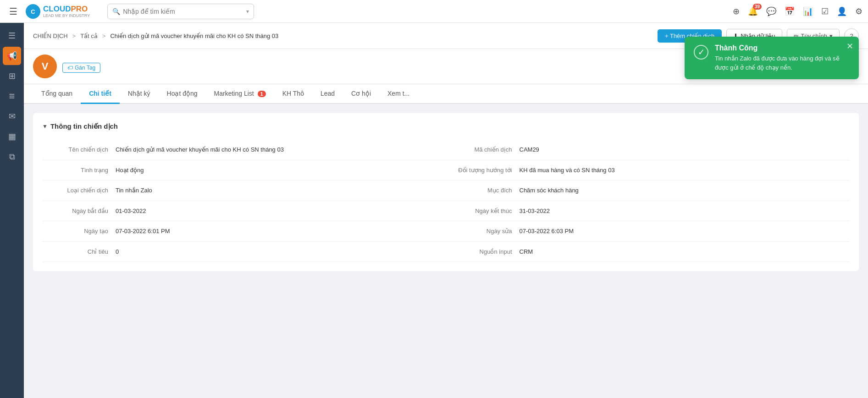  Describe the element at coordinates (57, 94) in the screenshot. I see `tab-tong-quan: Tổng quan` at that location.